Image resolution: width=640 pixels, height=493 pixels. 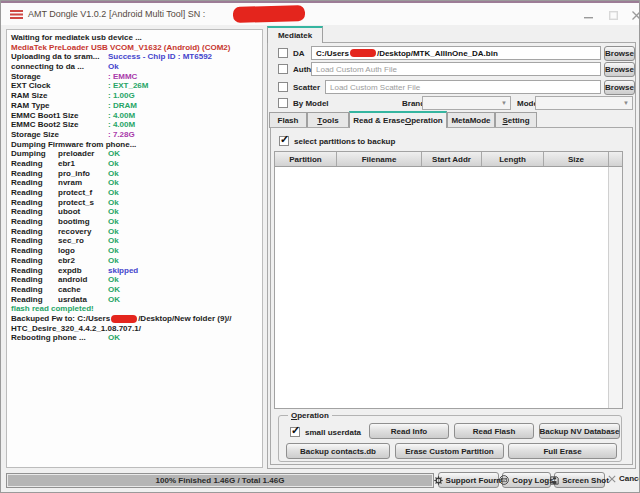 What do you see at coordinates (375, 88) in the screenshot?
I see `scatter-placeholder: Load Custom Scatter File` at bounding box center [375, 88].